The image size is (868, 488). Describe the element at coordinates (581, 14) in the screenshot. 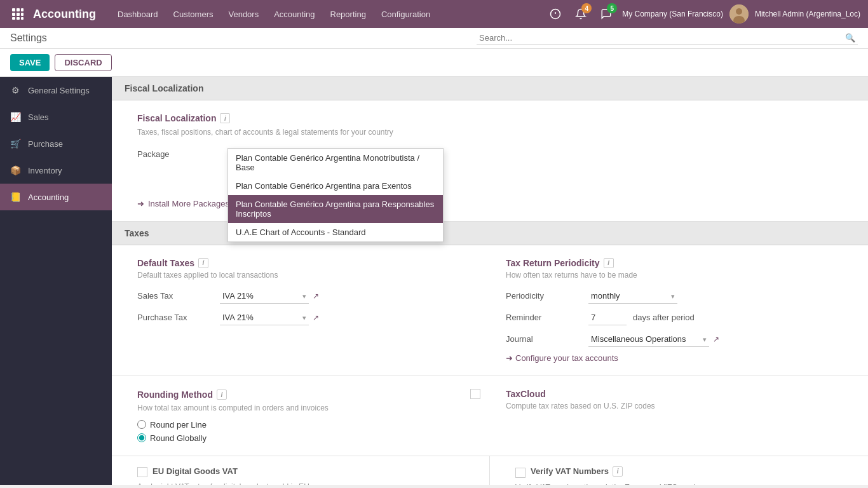

I see `notifications-btn: 4` at that location.